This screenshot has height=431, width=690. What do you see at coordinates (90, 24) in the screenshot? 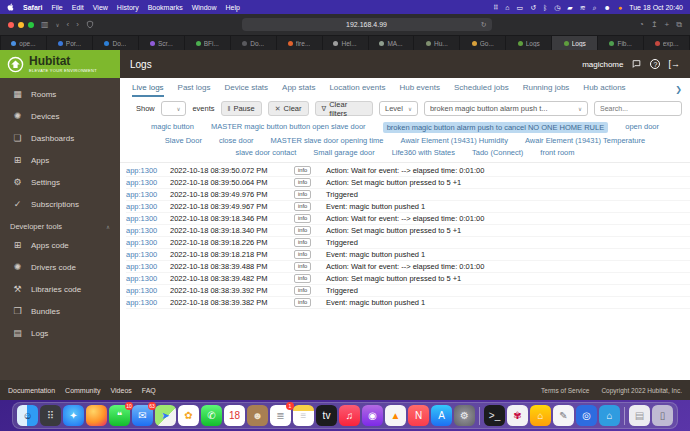
I see `privacy-shield-icon` at bounding box center [90, 24].